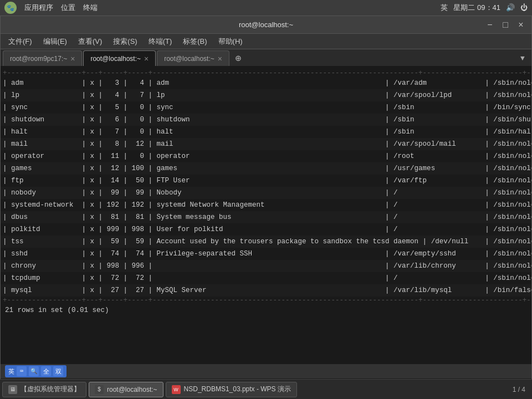 The width and height of the screenshot is (532, 399). What do you see at coordinates (521, 390) in the screenshot?
I see `page-indicator: 1 / 4` at bounding box center [521, 390].